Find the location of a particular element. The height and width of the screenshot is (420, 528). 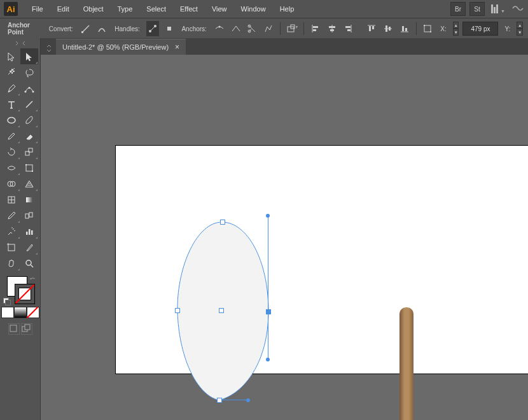

x-input is located at coordinates (480, 29).